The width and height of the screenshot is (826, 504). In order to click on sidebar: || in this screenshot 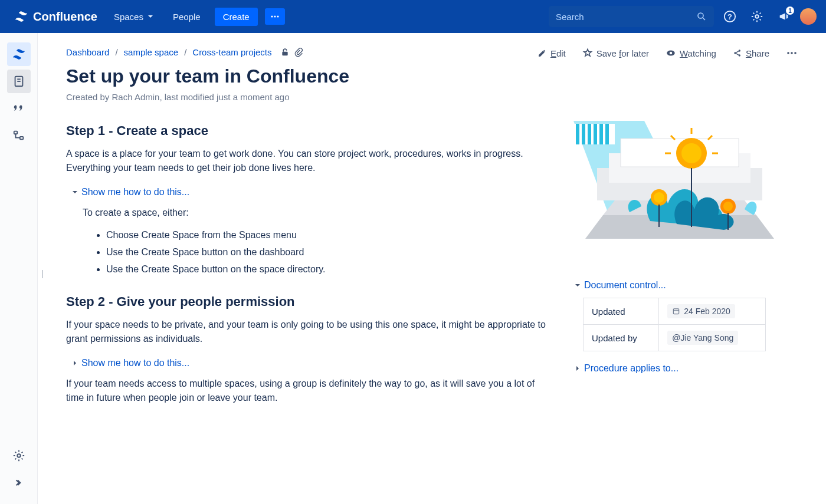, I will do `click(19, 269)`.